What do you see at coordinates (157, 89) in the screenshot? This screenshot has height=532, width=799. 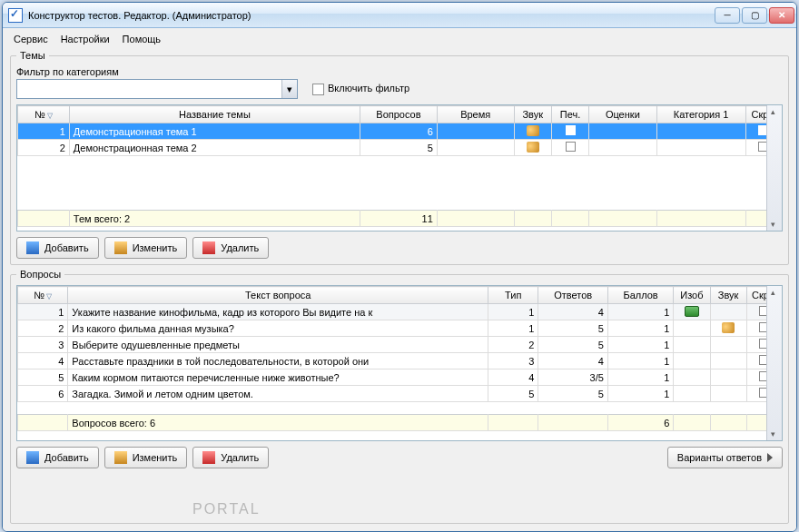 I see `category-filter-combo: ▾` at bounding box center [157, 89].